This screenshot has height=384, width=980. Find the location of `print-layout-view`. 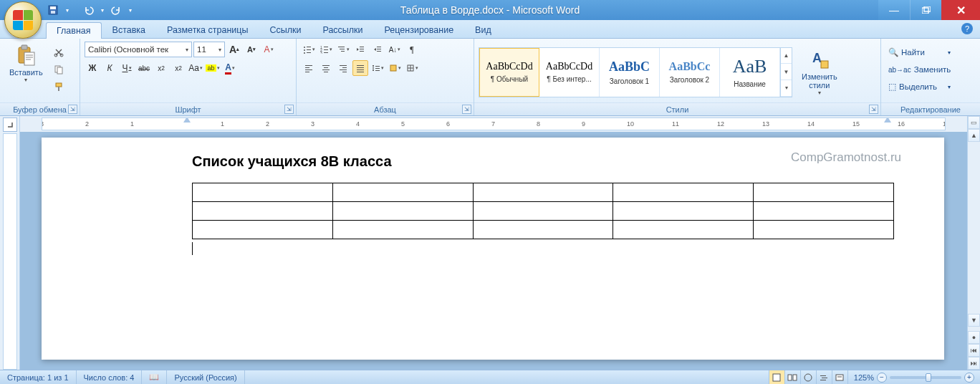

print-layout-view is located at coordinates (777, 377).